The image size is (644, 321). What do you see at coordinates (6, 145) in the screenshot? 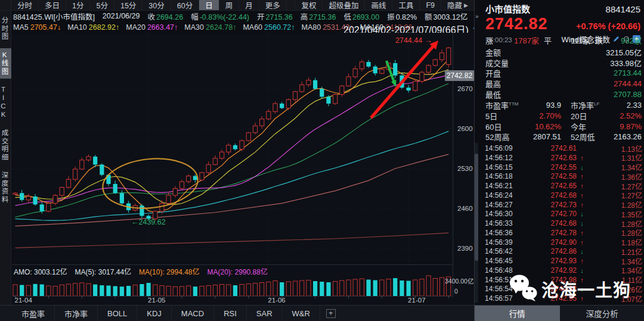
I see `sidebar-item-成交明细: 成交明细` at bounding box center [6, 145].